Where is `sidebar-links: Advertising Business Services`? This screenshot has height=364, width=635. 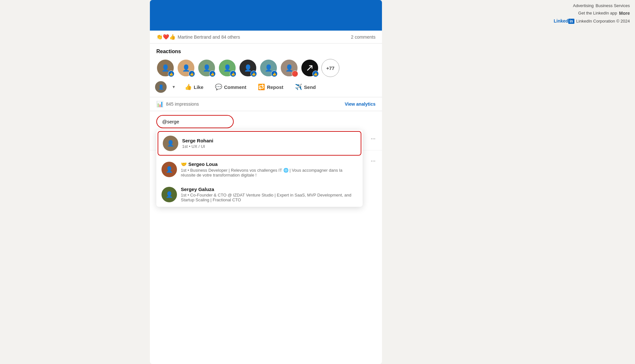
sidebar-links: Advertising Business Services is located at coordinates (583, 6).